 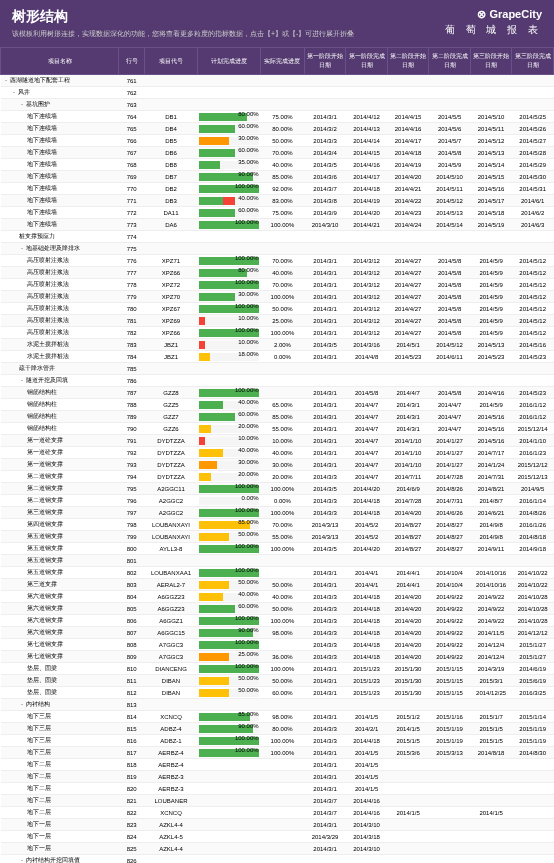 I want to click on cell-seq: 818, so click(x=132, y=765).